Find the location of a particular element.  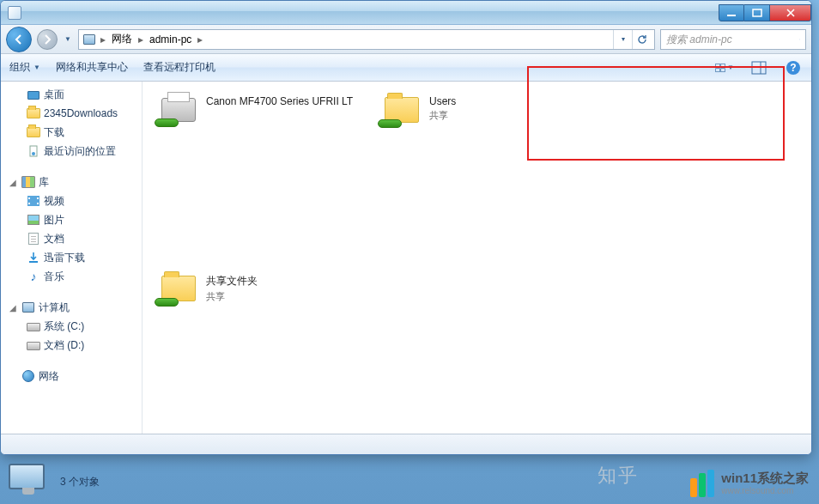

pictures-icon is located at coordinates (33, 220).